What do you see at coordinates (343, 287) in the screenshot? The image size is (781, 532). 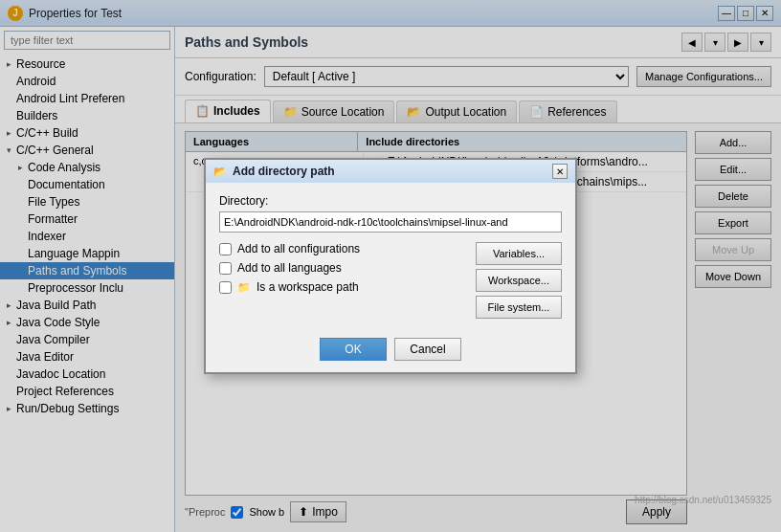 I see `checkbox-workspace-path-row: 📁 Is a workspace path` at bounding box center [343, 287].